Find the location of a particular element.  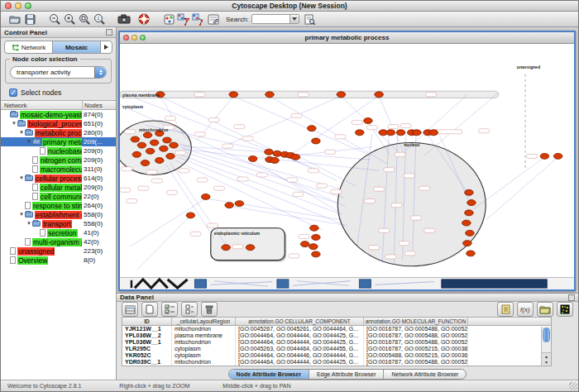

select-nodes-checkbox: ✓ is located at coordinates (13, 93).